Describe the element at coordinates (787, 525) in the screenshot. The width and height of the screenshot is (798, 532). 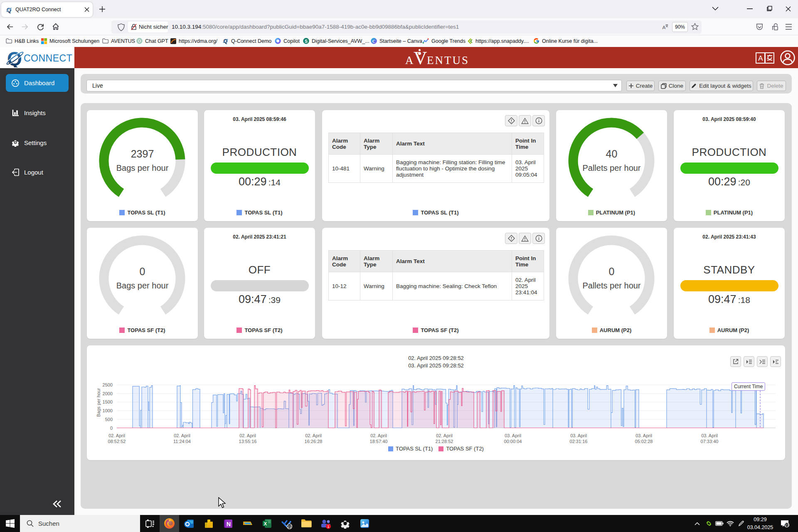
I see `svg-text: 23` at that location.